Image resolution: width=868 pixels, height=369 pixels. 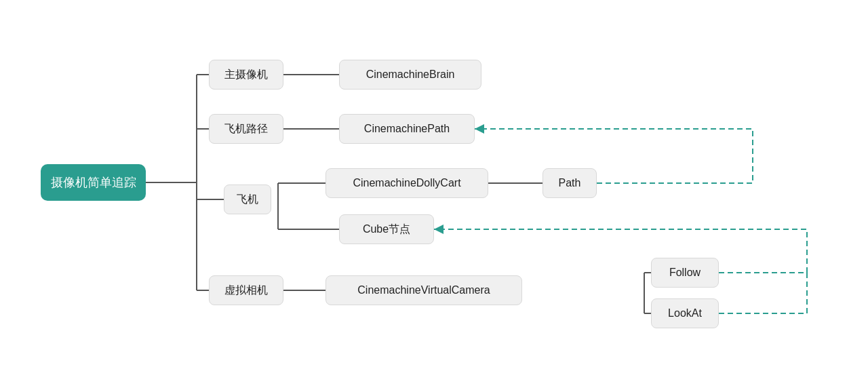 What do you see at coordinates (246, 129) in the screenshot?
I see `aircraft-path-label: 飞机路径` at bounding box center [246, 129].